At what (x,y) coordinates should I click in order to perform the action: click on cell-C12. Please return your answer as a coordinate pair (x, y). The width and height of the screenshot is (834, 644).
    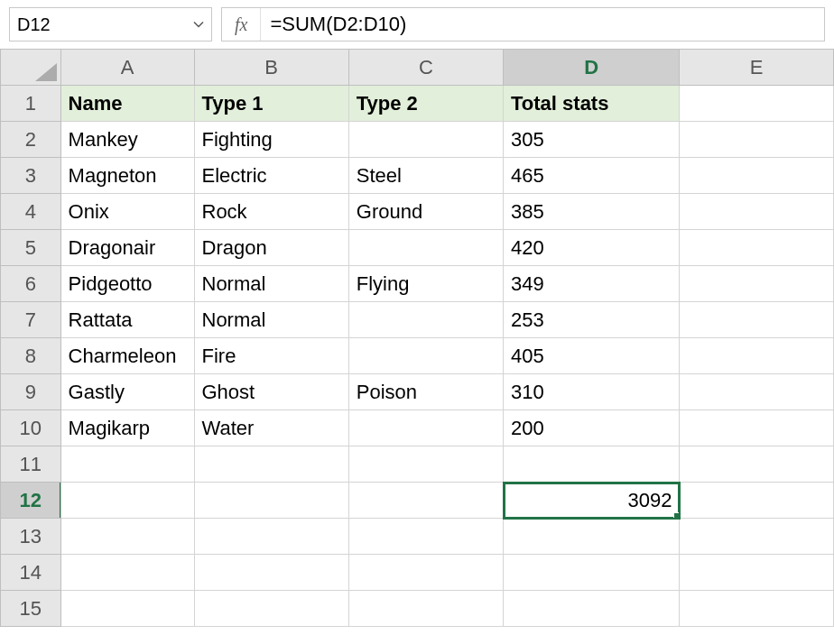
    Looking at the image, I should click on (426, 501).